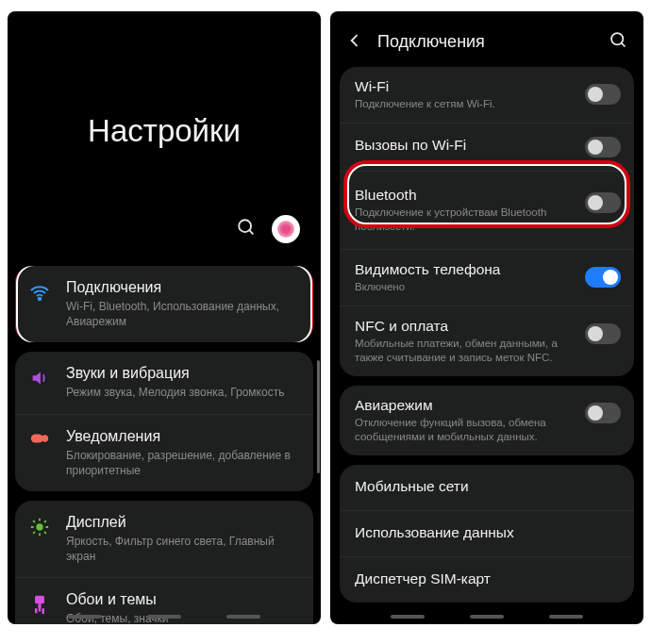 Image resolution: width=651 pixels, height=644 pixels. Describe the element at coordinates (182, 463) in the screenshot. I see `row-sub: Блокирование, разрешение, добавление в п…` at that location.